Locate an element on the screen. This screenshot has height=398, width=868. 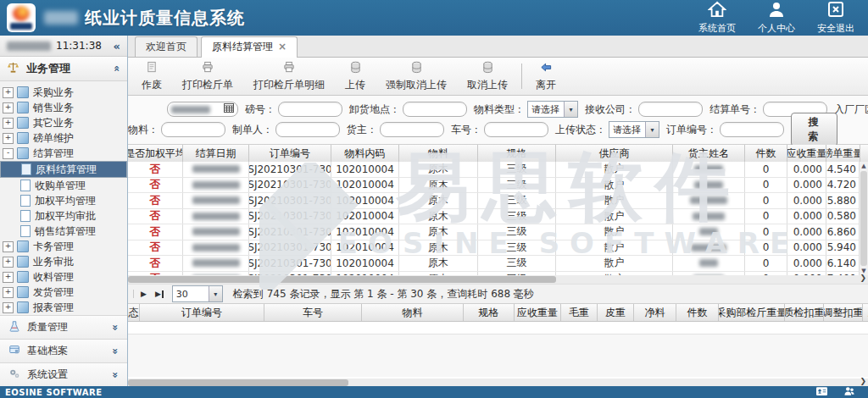
chevron-down-icon: » is located at coordinates (115, 351).